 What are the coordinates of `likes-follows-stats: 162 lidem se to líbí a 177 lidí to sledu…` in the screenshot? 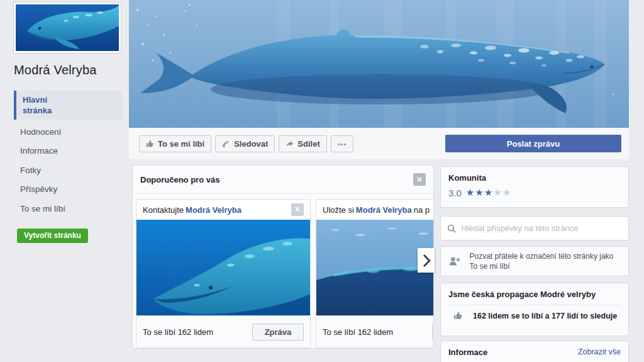 It's located at (545, 316).